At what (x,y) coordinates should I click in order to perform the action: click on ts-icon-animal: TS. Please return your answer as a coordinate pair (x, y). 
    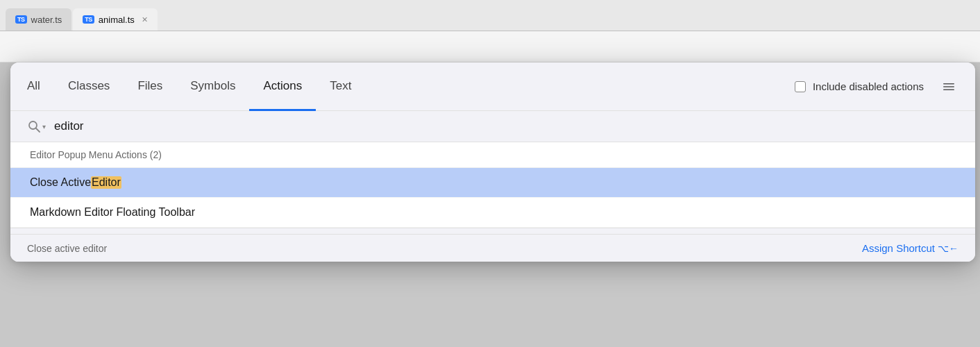
    Looking at the image, I should click on (89, 19).